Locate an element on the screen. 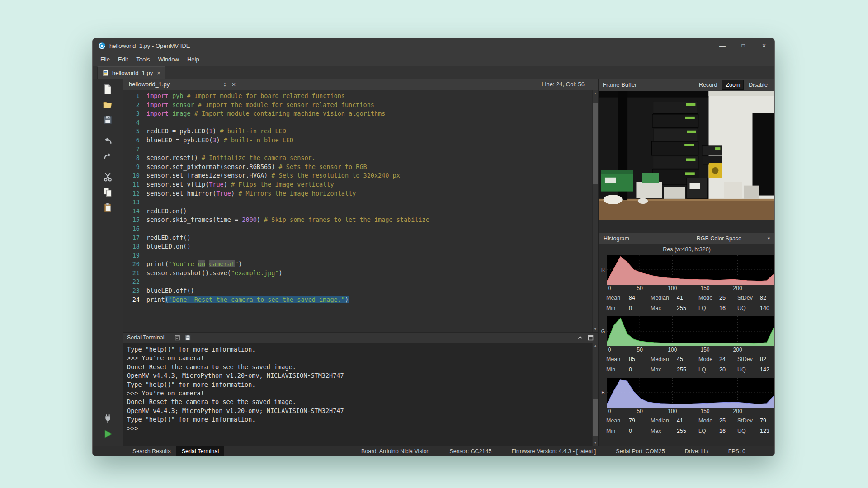  histogram-channel-g: G050100150200Mean85Median45Mode24StDev82… is located at coordinates (687, 345).